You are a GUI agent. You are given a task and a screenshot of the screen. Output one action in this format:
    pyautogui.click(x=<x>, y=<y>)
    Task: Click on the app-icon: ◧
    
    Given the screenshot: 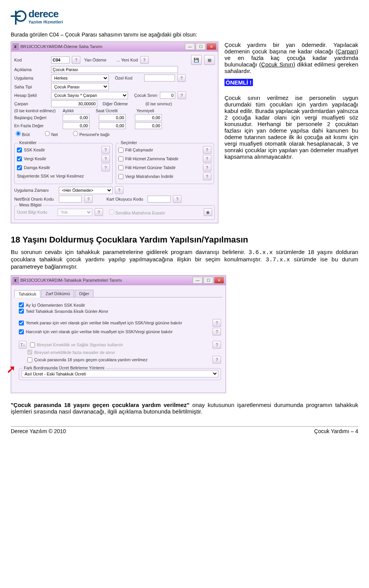 What is the action you would take?
    pyautogui.click(x=16, y=280)
    